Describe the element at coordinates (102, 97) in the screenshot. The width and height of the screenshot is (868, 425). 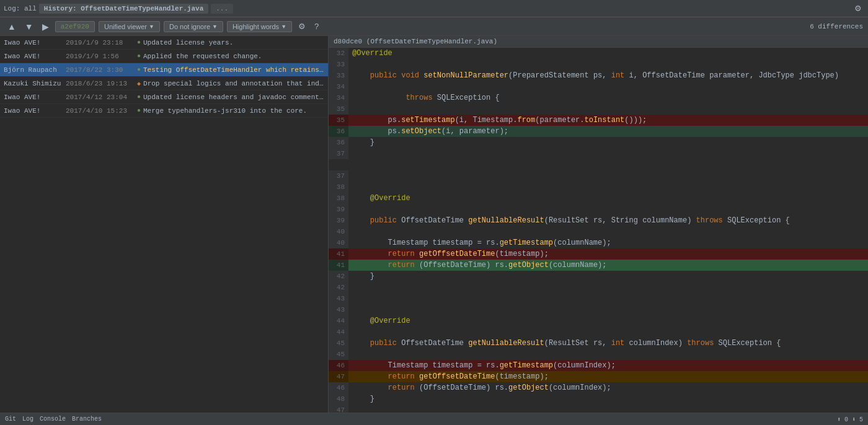
I see `commit-date: 2017/4/12 23:04` at that location.